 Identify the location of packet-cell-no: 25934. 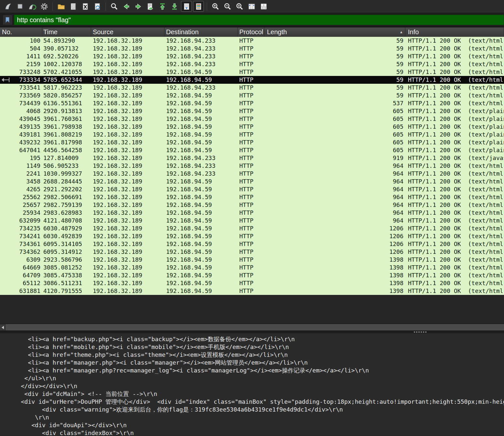
(21, 213).